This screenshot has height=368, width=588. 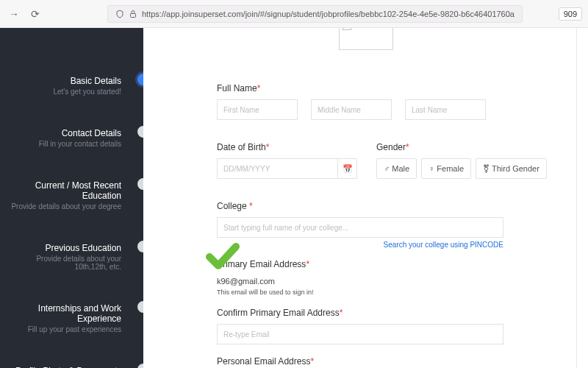 I want to click on college-label: College *, so click(x=360, y=206).